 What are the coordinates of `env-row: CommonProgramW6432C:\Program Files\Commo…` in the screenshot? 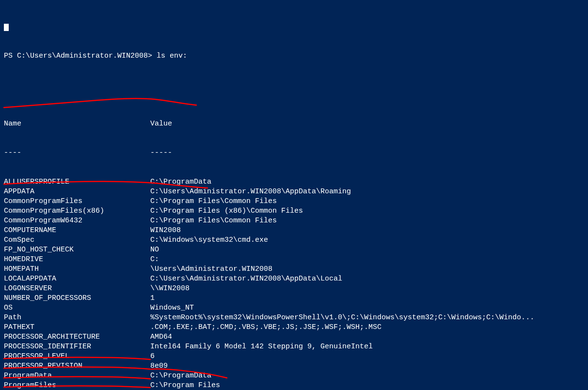 It's located at (294, 221).